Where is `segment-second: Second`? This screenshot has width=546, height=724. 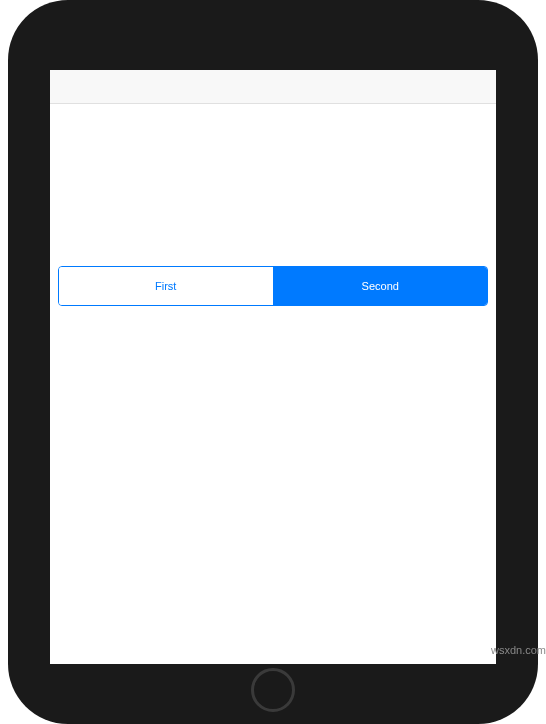
segment-second: Second is located at coordinates (381, 286).